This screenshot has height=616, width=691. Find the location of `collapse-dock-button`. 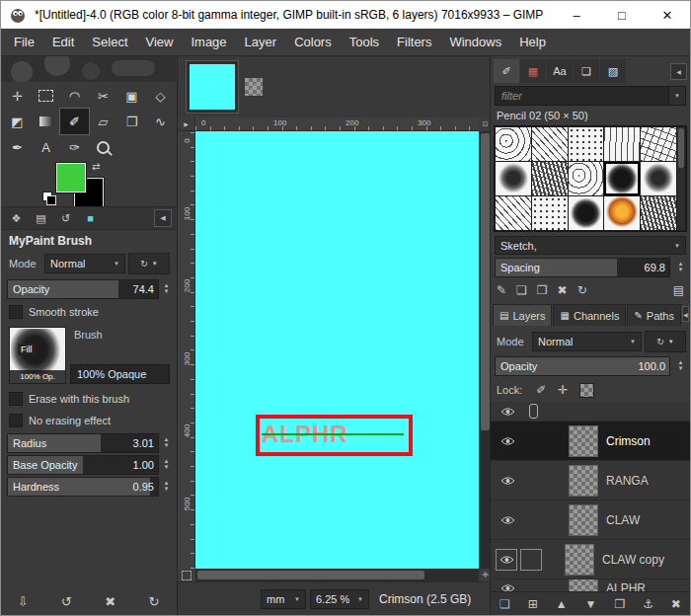

collapse-dock-button is located at coordinates (163, 218).